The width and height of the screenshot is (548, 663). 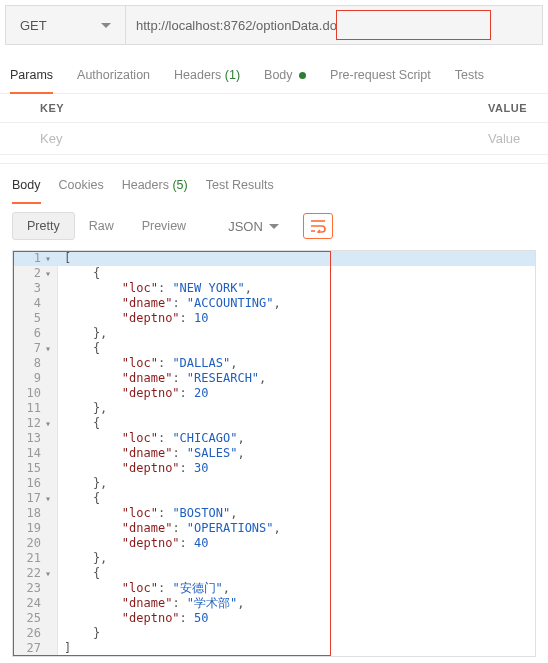 What do you see at coordinates (254, 226) in the screenshot?
I see `format-select: JSON` at bounding box center [254, 226].